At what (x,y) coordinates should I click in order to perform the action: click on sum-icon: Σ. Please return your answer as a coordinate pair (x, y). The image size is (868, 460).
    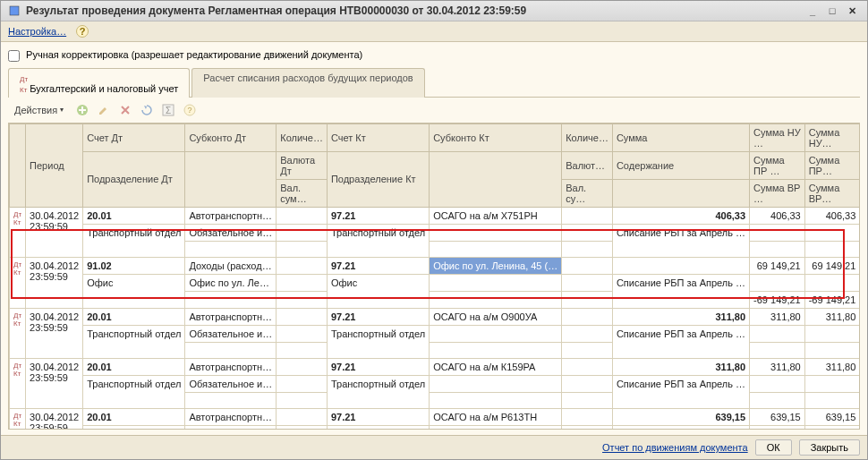
    Looking at the image, I should click on (168, 110).